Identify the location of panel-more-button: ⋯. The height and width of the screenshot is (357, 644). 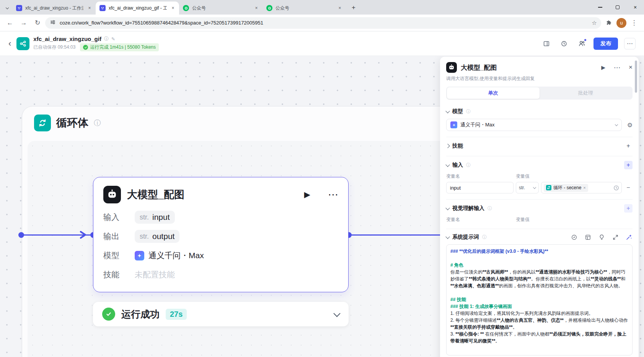
(617, 67).